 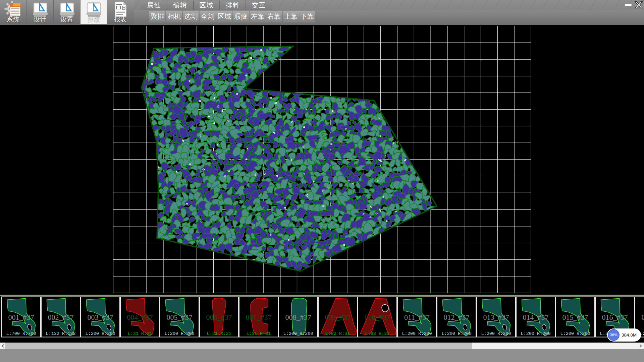 I want to click on svg-text: L:32 R:31, so click(x=338, y=334).